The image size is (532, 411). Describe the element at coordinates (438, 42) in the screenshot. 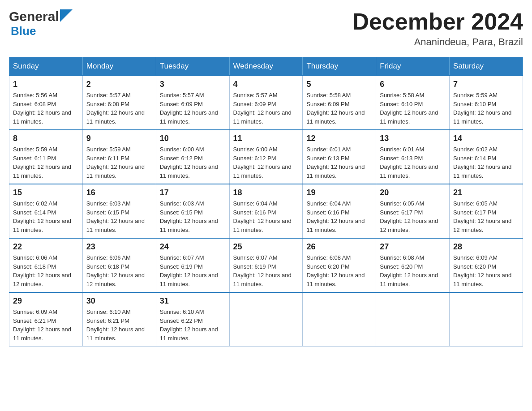

I see `location-text: Ananindeua, Para, Brazil` at that location.